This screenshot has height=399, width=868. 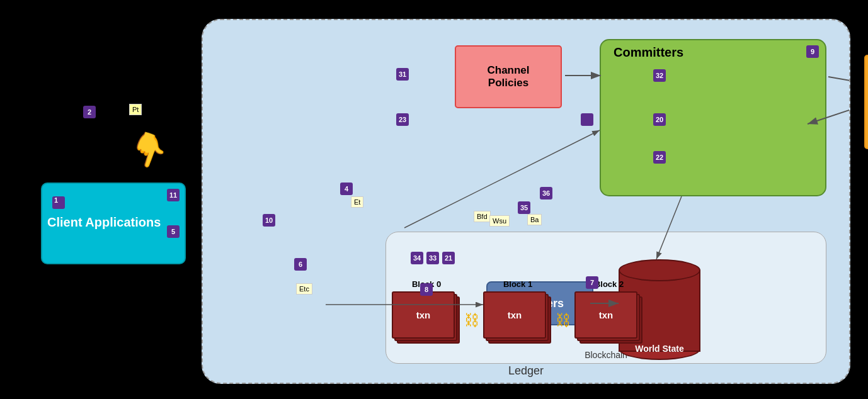 What do you see at coordinates (403, 120) in the screenshot?
I see `badge-23: 23` at bounding box center [403, 120].